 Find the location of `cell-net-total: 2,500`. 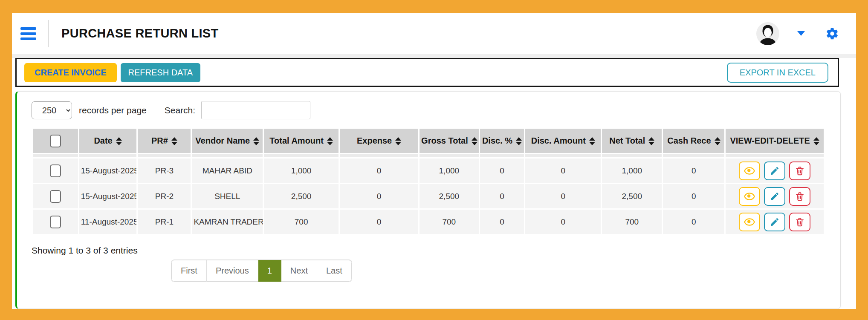

cell-net-total: 2,500 is located at coordinates (632, 196).